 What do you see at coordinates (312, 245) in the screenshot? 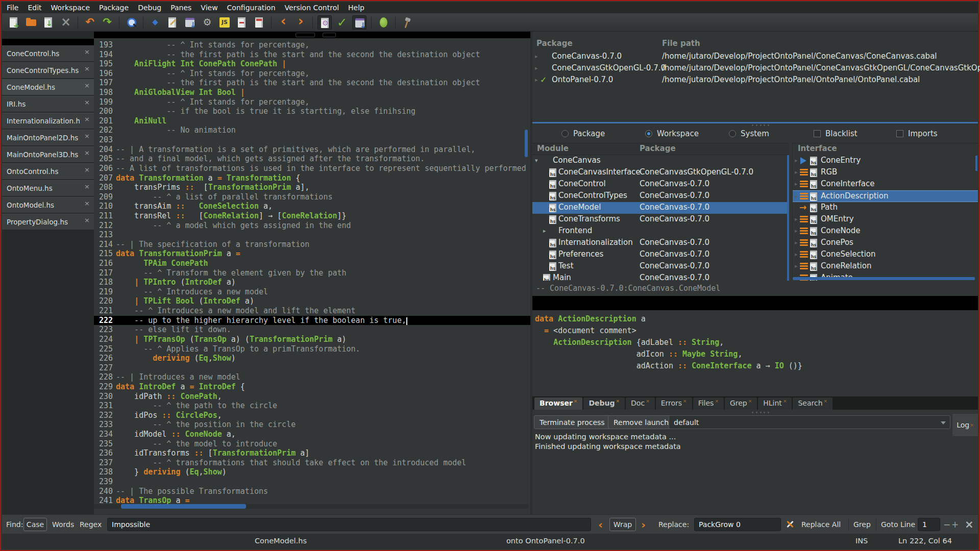
I see `editor-line: 214-- | The specification of a transform…` at bounding box center [312, 245].